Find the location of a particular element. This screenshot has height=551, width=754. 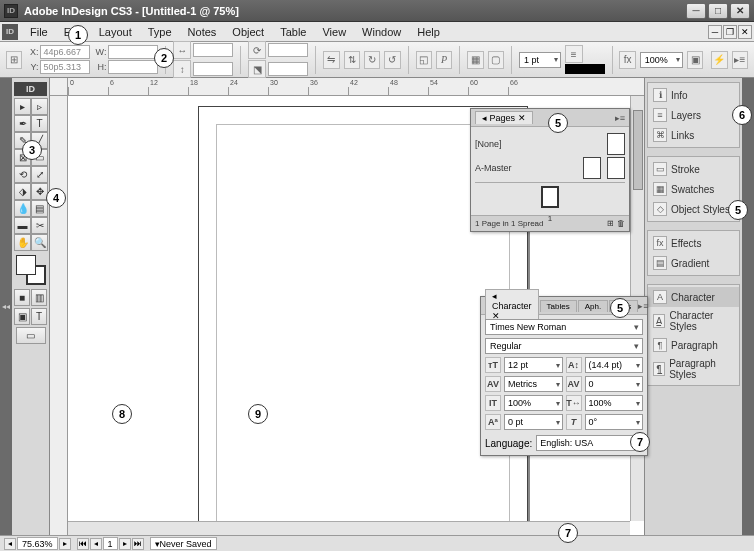

w-input is located at coordinates (133, 52).